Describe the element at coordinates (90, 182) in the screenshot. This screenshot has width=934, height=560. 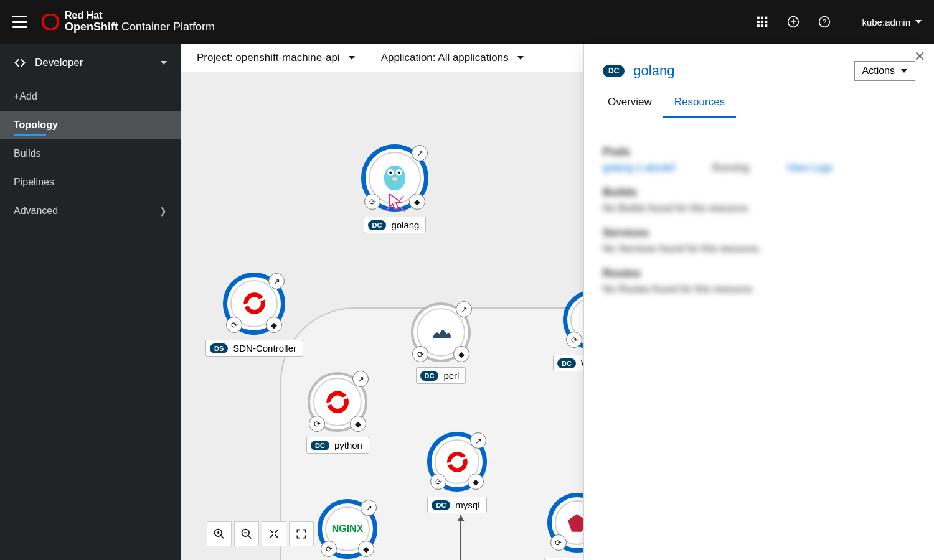
I see `sidebar-item-pipelines: Pipelines` at that location.